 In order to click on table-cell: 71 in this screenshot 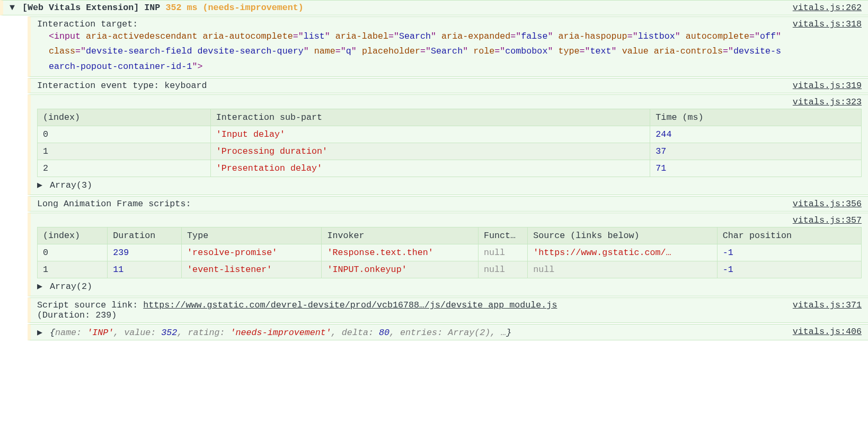, I will do `click(756, 169)`.